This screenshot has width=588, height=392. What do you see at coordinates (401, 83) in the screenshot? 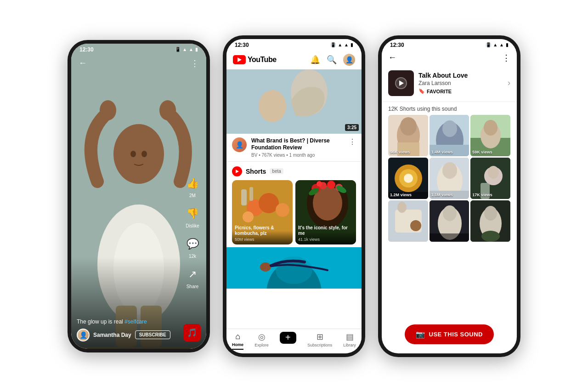
I see `sound-thumbnail` at bounding box center [401, 83].